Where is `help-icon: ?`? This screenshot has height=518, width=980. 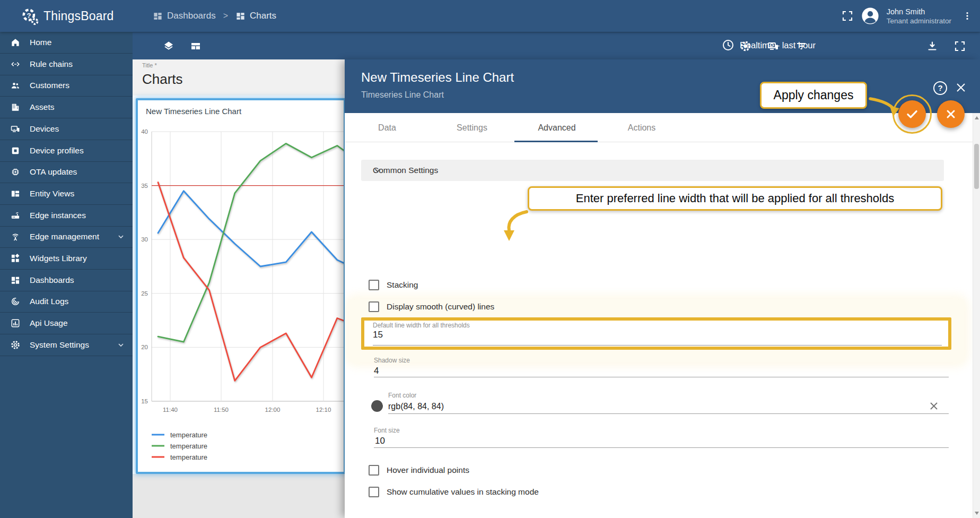
help-icon: ? is located at coordinates (940, 88).